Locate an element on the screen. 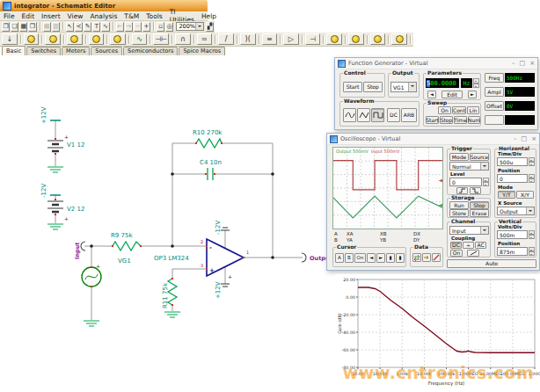 This screenshot has width=540, height=392. copy-button: ▤ is located at coordinates (47, 26).